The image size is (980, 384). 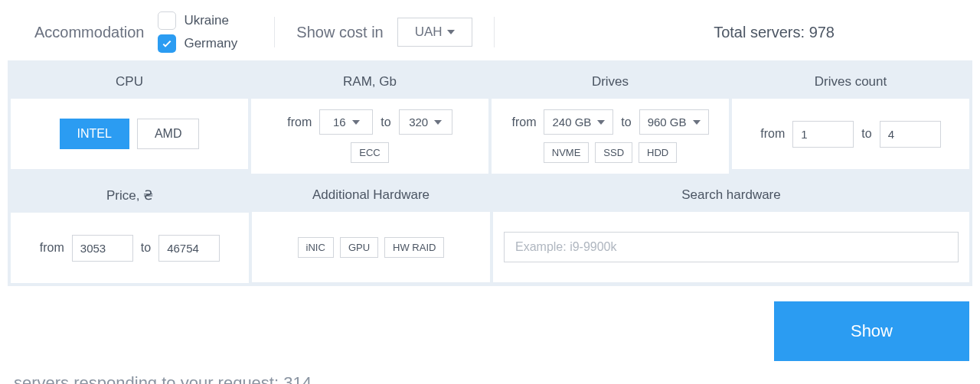 What do you see at coordinates (370, 119) in the screenshot?
I see `ram-filter: RAM, Gb from 16 to 320 ECC` at bounding box center [370, 119].